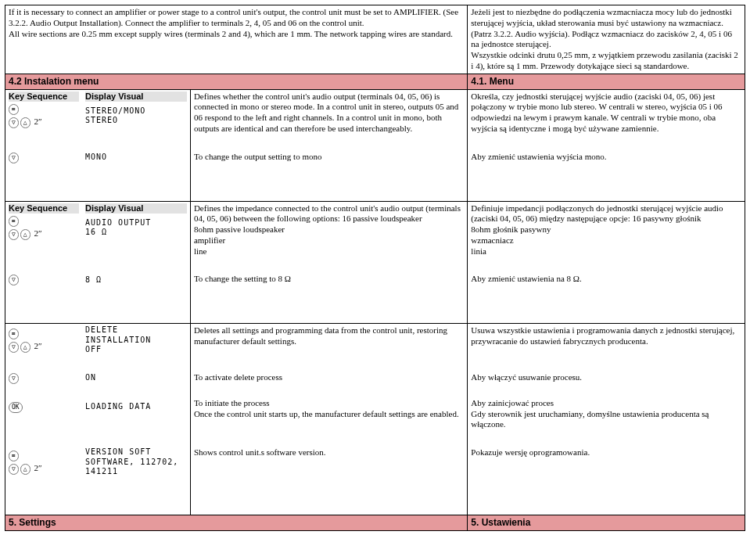  What do you see at coordinates (607, 230) in the screenshot?
I see `row3-pl: Definiuje impedancji podłączonych do jed…` at bounding box center [607, 230].